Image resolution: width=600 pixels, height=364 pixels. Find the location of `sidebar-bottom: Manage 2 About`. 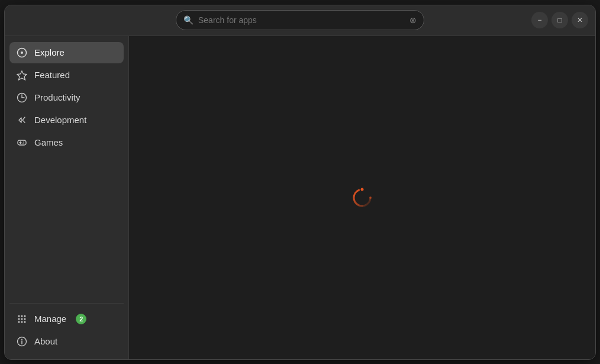

sidebar-bottom: Manage 2 About is located at coordinates (66, 328).